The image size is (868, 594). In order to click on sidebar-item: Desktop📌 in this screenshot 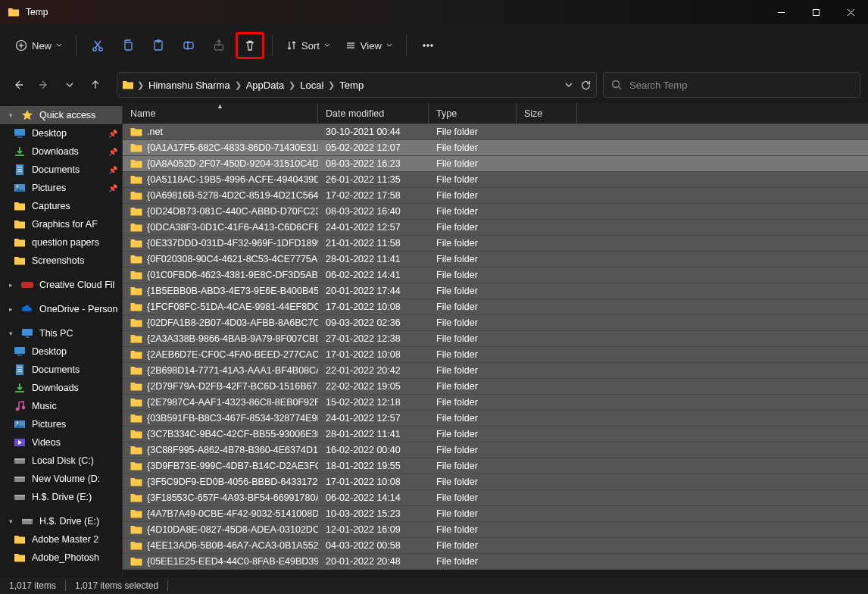, I will do `click(61, 133)`.